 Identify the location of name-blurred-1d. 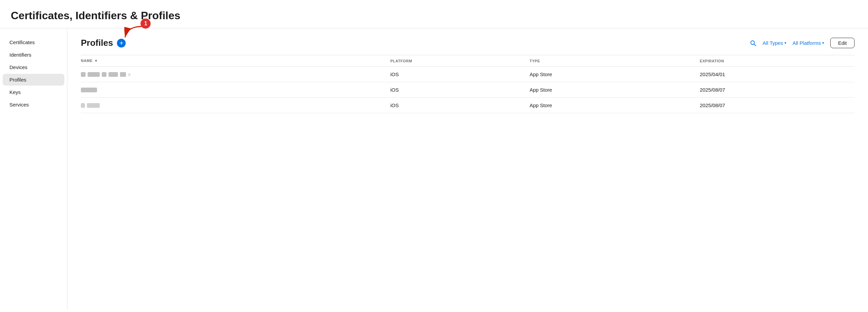
(113, 74).